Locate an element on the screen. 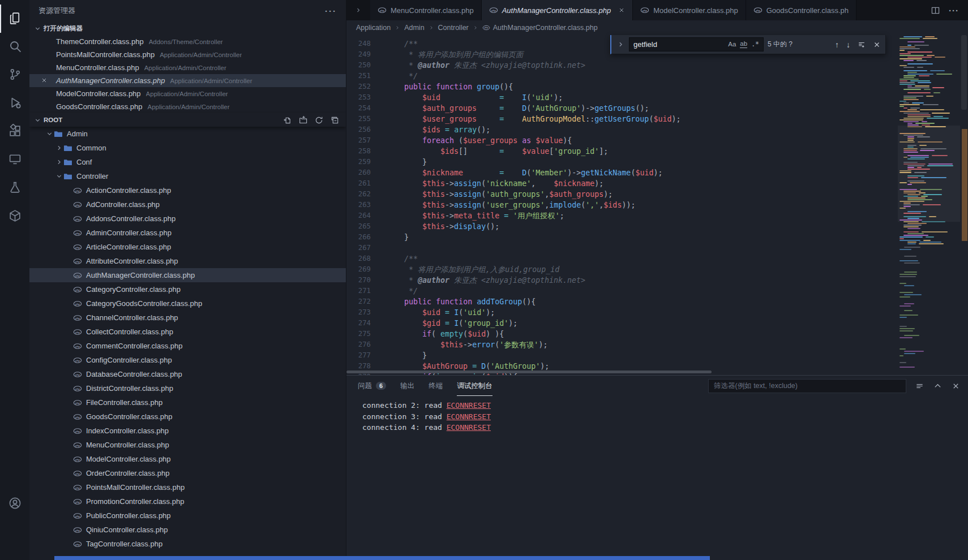 This screenshot has width=968, height=560. tree-file-item: phpAttributeController.class.php is located at coordinates (188, 261).